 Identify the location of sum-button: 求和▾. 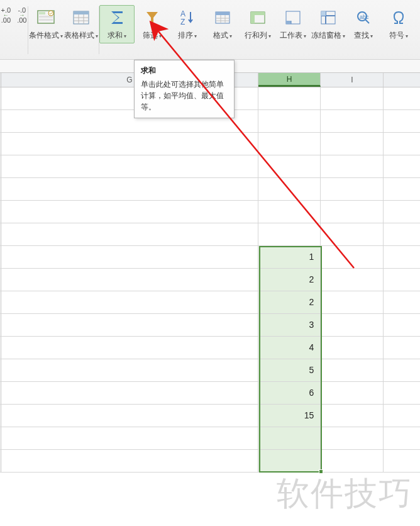
(117, 24).